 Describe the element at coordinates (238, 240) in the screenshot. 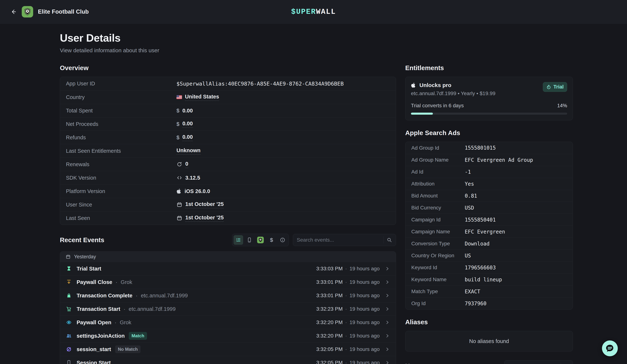

I see `events-filter-list-button` at that location.